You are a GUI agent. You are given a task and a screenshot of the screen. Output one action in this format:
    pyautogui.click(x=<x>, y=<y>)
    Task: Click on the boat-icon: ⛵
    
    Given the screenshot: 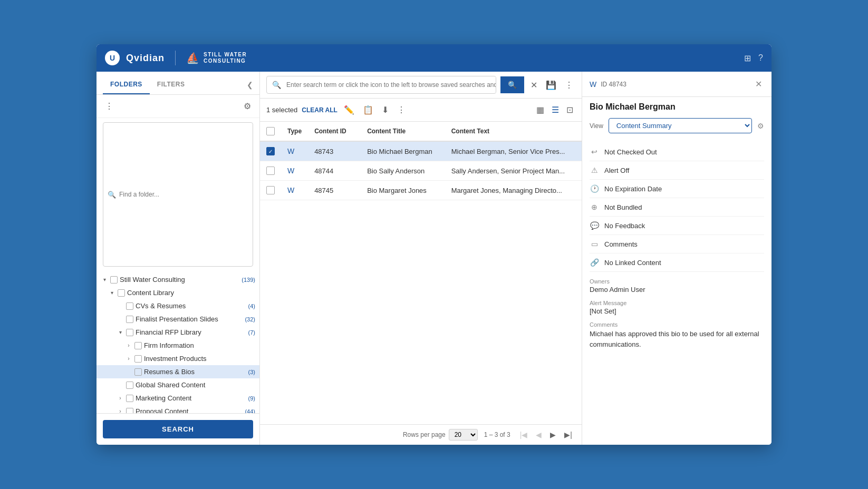 What is the action you would take?
    pyautogui.click(x=193, y=58)
    